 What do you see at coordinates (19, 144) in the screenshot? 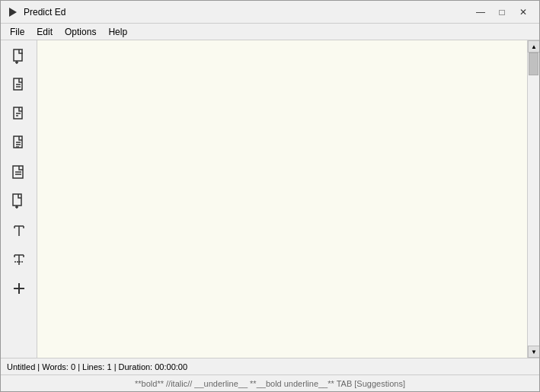
I see `file-4-btn` at bounding box center [19, 144].